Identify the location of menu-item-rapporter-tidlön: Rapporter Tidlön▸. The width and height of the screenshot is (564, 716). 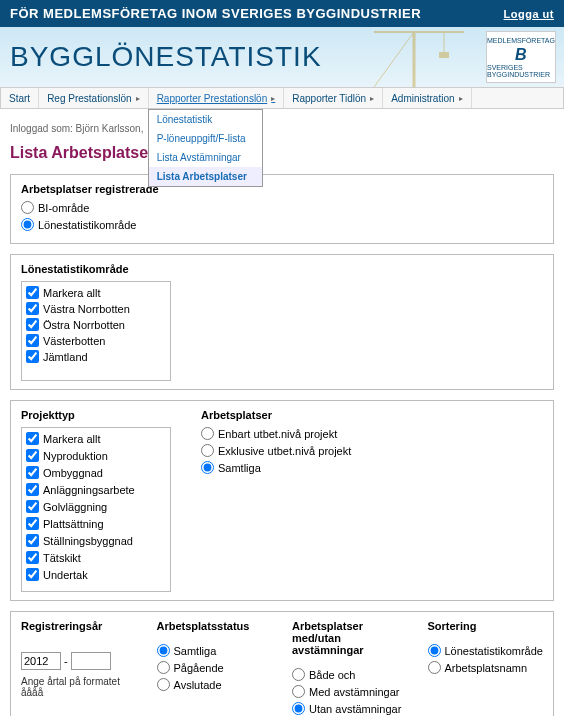
(334, 98).